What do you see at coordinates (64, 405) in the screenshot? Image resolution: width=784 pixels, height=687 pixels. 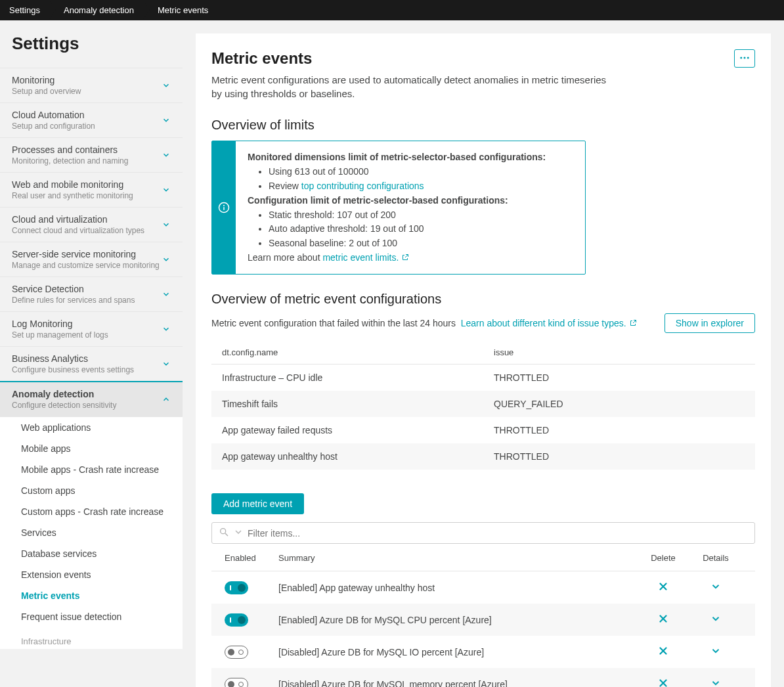 I see `section-subtitle: Configure detection sensitivity` at bounding box center [64, 405].